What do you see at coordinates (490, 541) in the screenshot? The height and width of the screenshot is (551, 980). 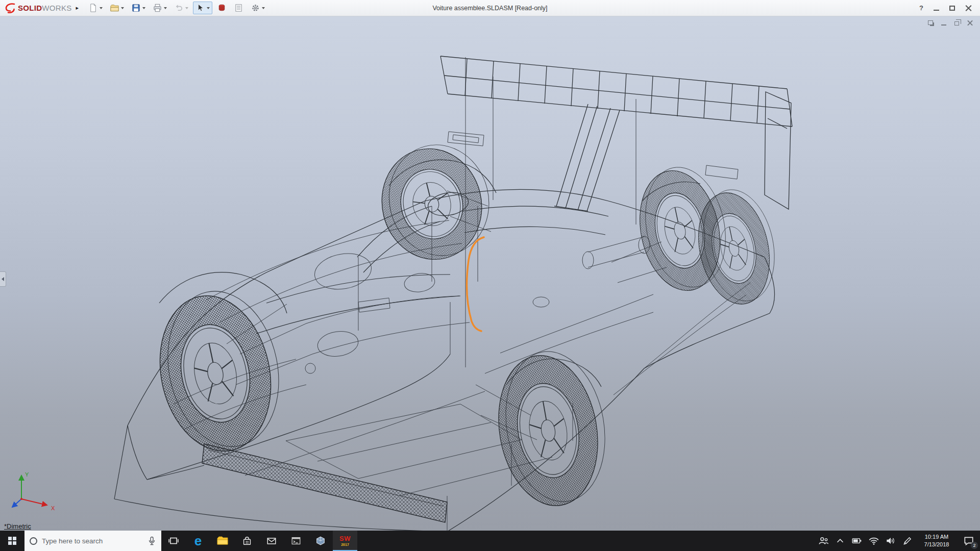 I see `taskbar: Type here to search e` at bounding box center [490, 541].